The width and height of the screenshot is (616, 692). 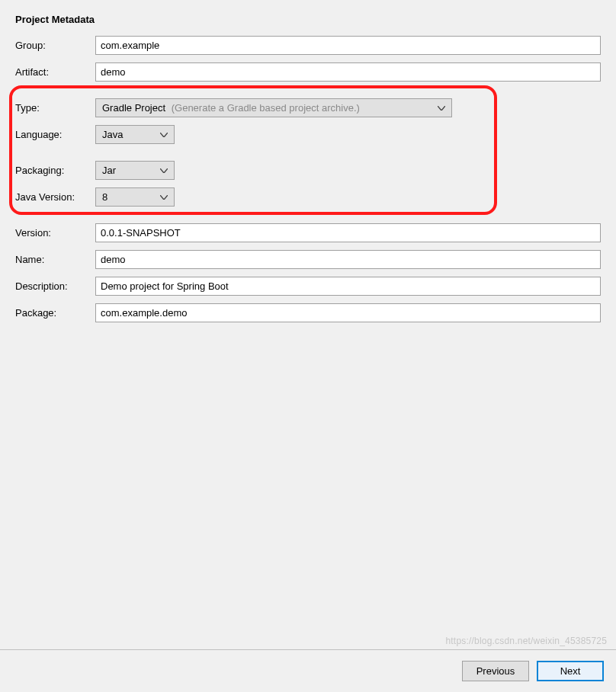 I want to click on row-java-version: Java Version: 8, so click(x=308, y=197).